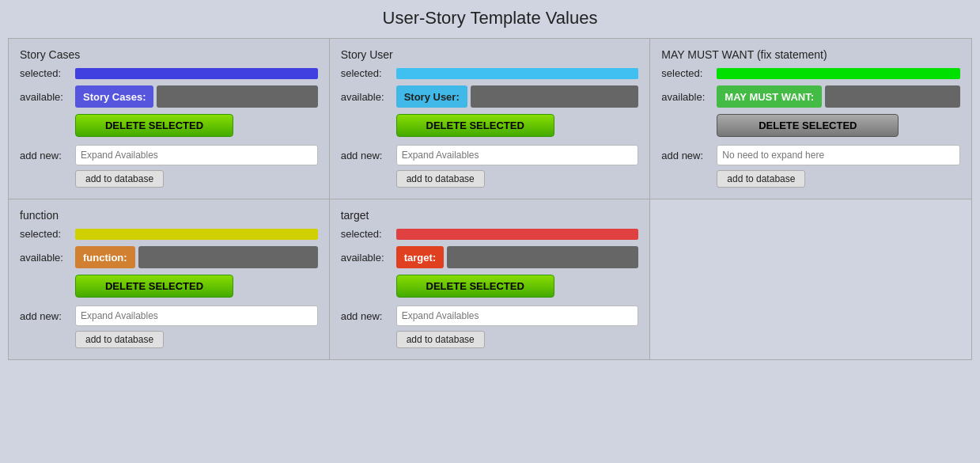 The width and height of the screenshot is (980, 463). Describe the element at coordinates (169, 155) in the screenshot. I see `add-row-story-cases: add new:` at that location.